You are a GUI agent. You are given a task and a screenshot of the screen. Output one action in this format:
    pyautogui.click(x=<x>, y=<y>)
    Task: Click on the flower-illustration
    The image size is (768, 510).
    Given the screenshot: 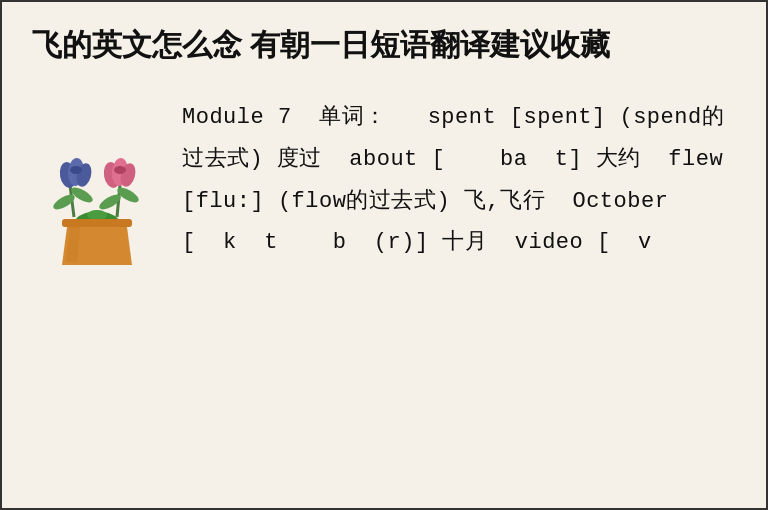 What is the action you would take?
    pyautogui.click(x=97, y=187)
    